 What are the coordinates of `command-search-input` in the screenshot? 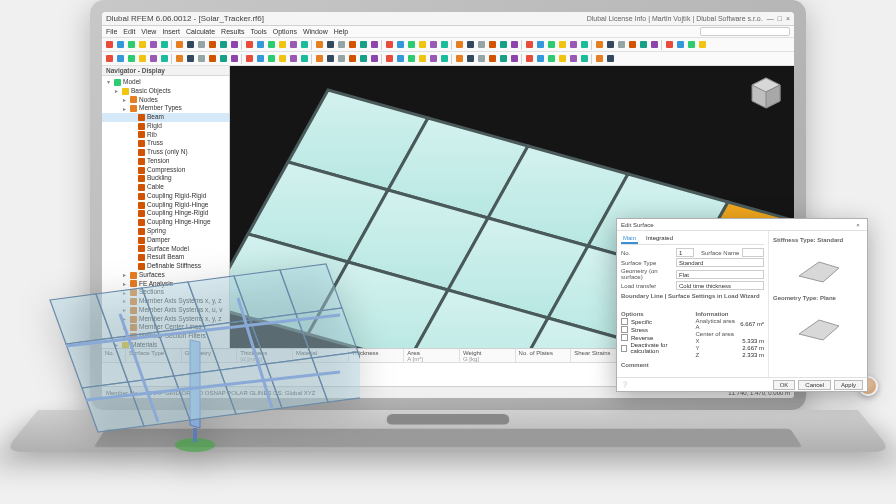 It's located at (745, 32).